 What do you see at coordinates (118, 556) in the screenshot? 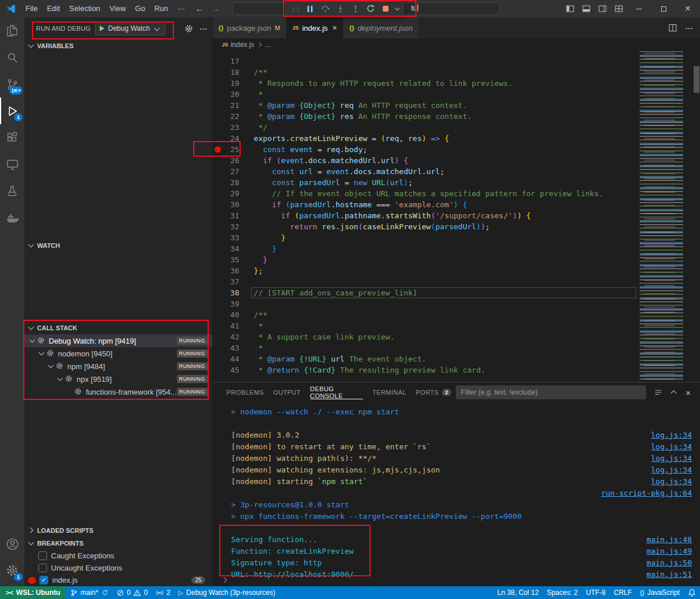
I see `breakpoint-item: Caught Exceptions` at bounding box center [118, 556].